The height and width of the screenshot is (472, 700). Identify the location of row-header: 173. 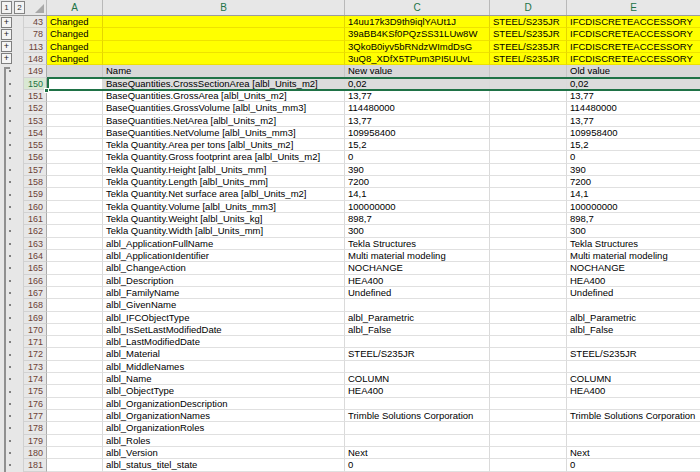
(36, 367).